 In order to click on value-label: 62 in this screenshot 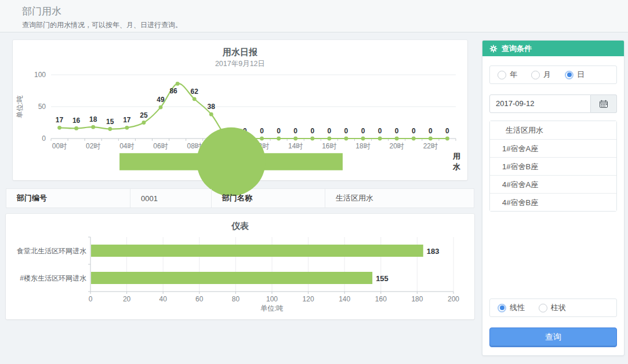, I will do `click(195, 92)`.